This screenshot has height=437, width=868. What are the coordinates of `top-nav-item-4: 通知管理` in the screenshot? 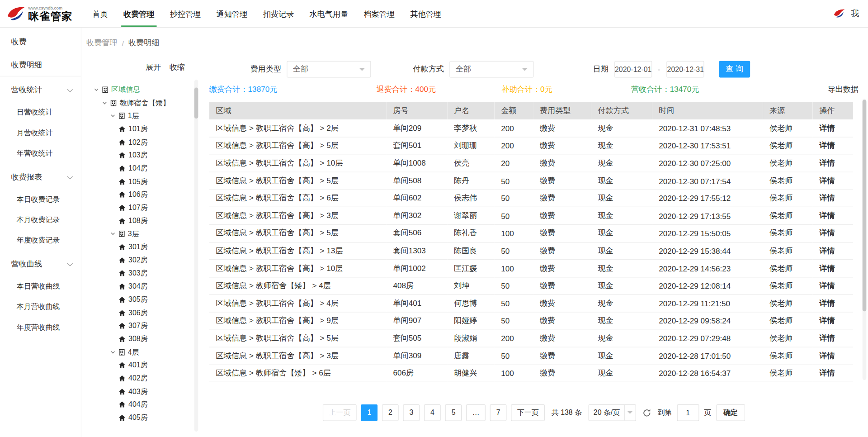 It's located at (232, 14).